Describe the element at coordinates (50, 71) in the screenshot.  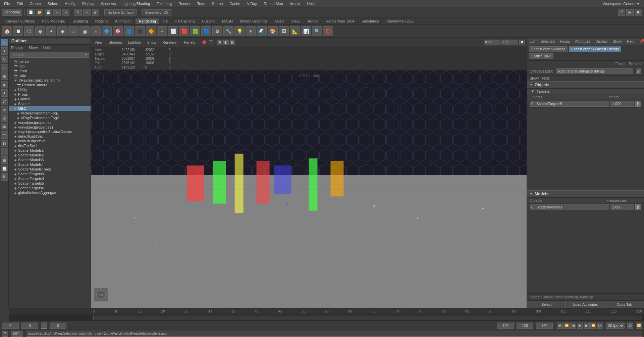
I see `outliner-item-front: 📷 front` at that location.